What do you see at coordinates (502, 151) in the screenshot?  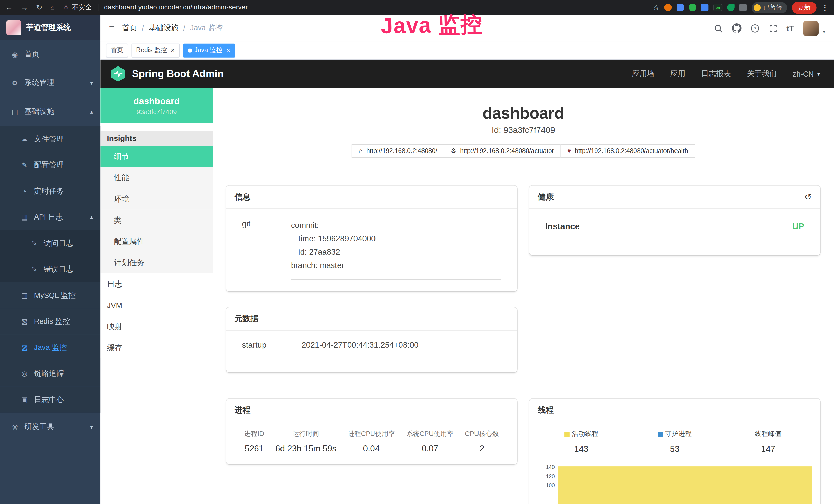 I see `actuator-url-link: ⚙ http://192.168.0.2:48080/actuator` at bounding box center [502, 151].